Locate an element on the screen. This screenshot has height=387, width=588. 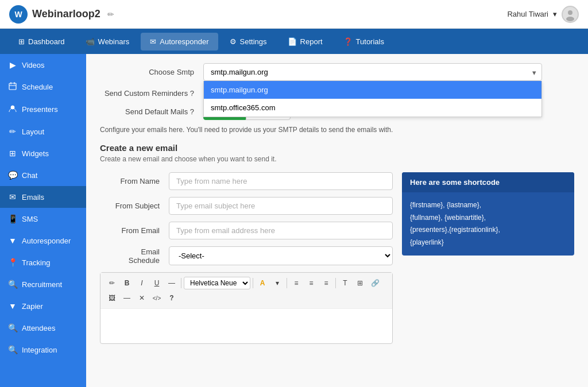
section-subtitle: Create a new email and choose when you w… is located at coordinates (337, 159).